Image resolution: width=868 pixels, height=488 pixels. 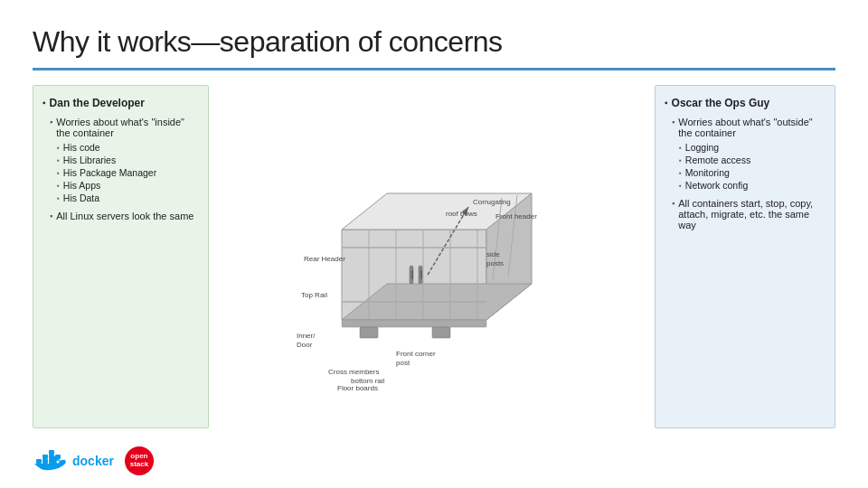 I want to click on svg-text: Inner/, so click(x=306, y=336).